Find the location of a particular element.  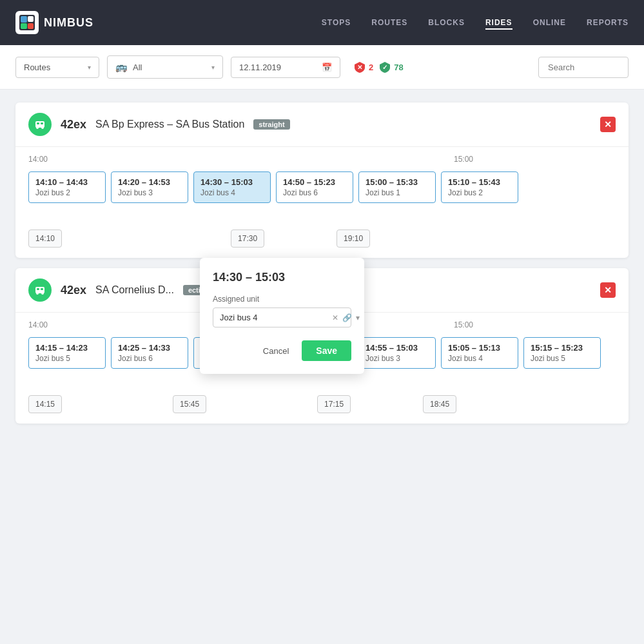

main-nav: STOPS ROUTES BLOCKS RIDES ONLINE REPORTS is located at coordinates (475, 23).